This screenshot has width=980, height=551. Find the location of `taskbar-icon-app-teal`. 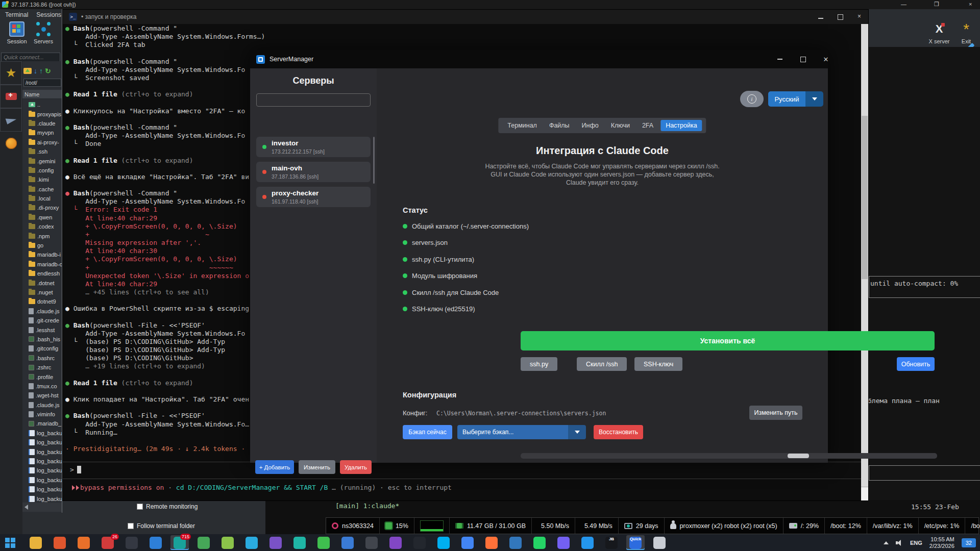

taskbar-icon-app-teal is located at coordinates (300, 543).